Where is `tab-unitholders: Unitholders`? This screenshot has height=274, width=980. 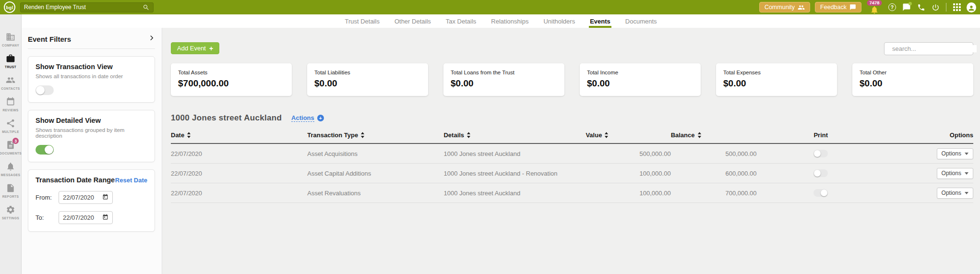 tab-unitholders: Unitholders is located at coordinates (559, 21).